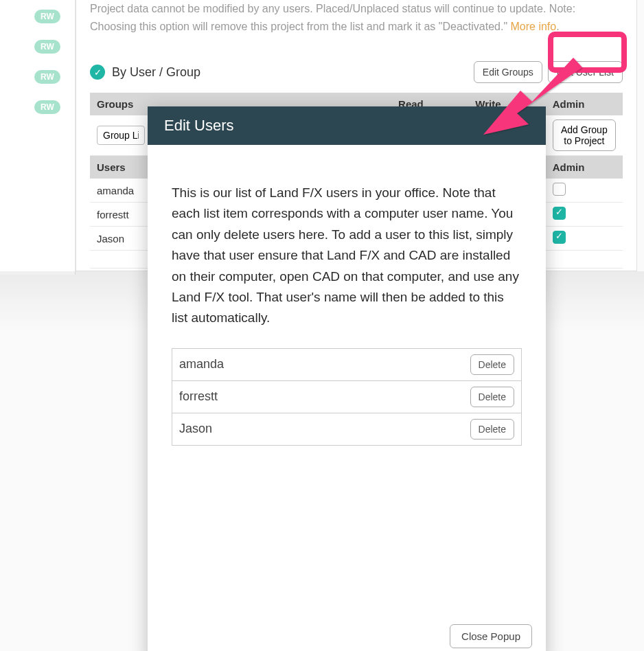 The image size is (644, 651). Describe the element at coordinates (347, 397) in the screenshot. I see `modal-user-row: forrestt Delete` at that location.